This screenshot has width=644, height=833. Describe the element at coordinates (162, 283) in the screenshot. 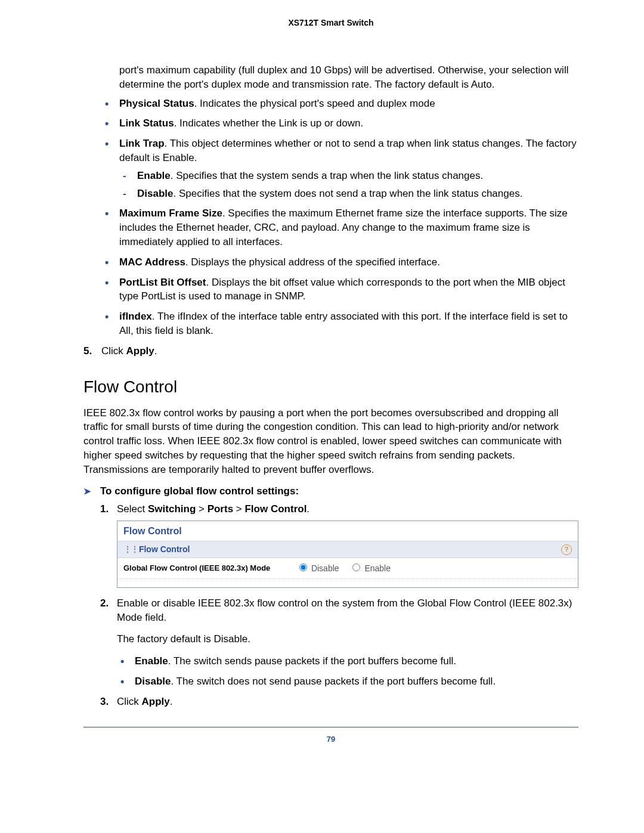

I see `item-label: PortList Bit Offset` at that location.